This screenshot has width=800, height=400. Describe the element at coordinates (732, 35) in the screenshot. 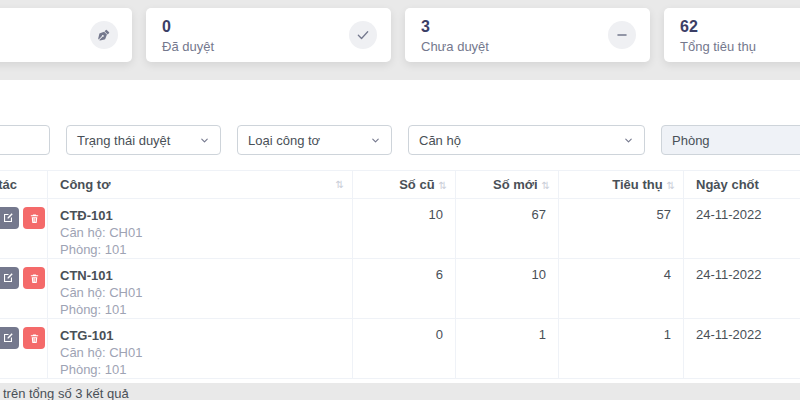

I see `stat-card-total-consumption: 62 Tổng tiêu thụ` at that location.